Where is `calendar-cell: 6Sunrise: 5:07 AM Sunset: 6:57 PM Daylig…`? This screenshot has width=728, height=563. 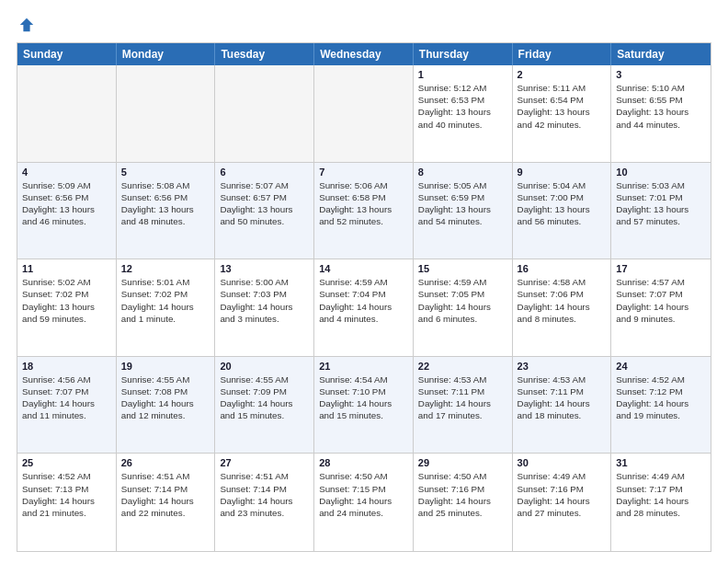 calendar-cell: 6Sunrise: 5:07 AM Sunset: 6:57 PM Daylig… is located at coordinates (265, 212).